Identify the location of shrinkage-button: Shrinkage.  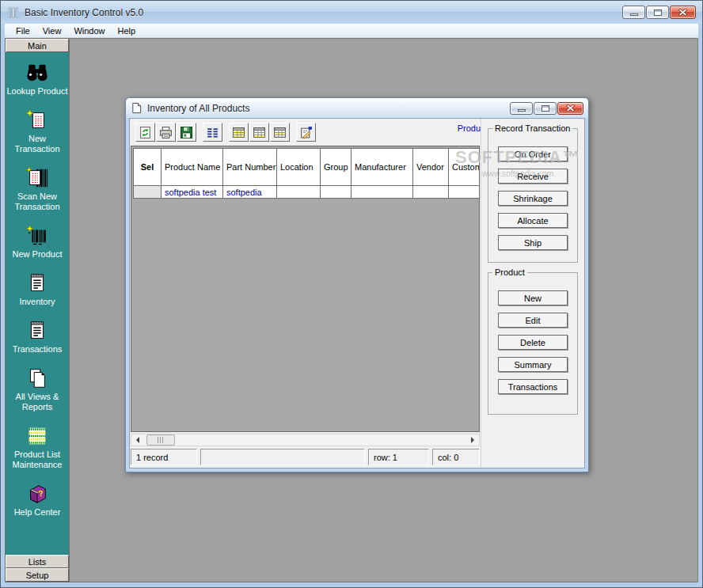
(533, 198).